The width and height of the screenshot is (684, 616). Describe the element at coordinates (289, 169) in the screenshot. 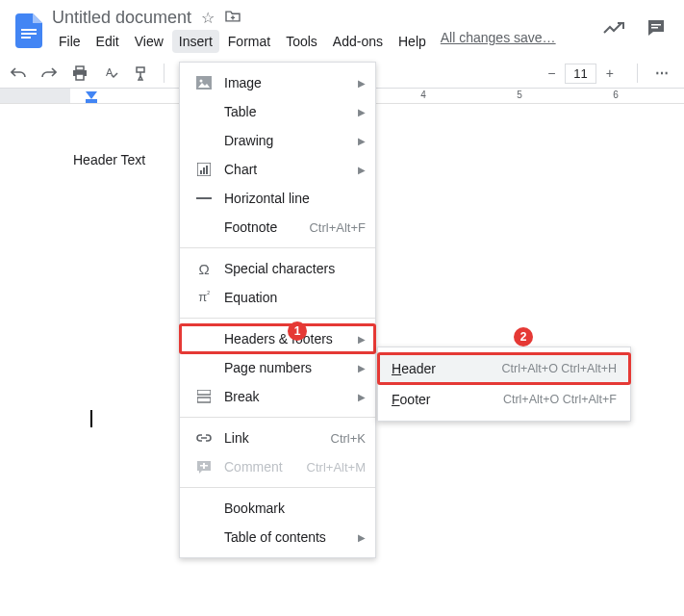

I see `menu-item-label: Chart` at that location.